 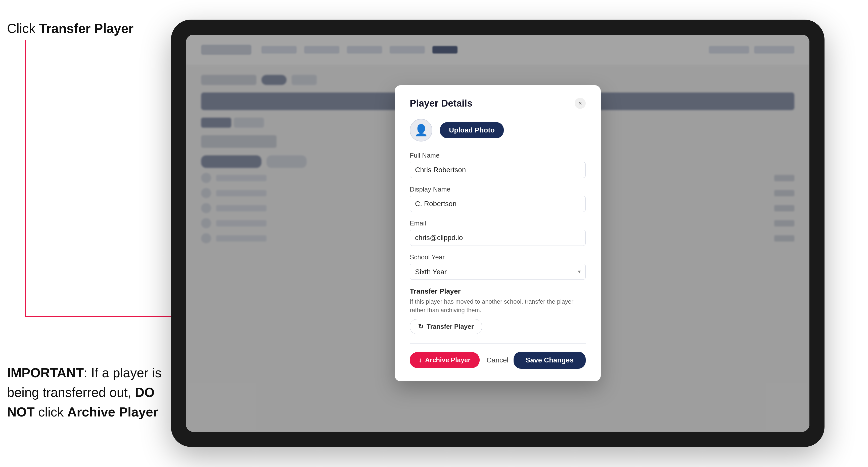 I want to click on school-year-label: School Year, so click(x=498, y=257).